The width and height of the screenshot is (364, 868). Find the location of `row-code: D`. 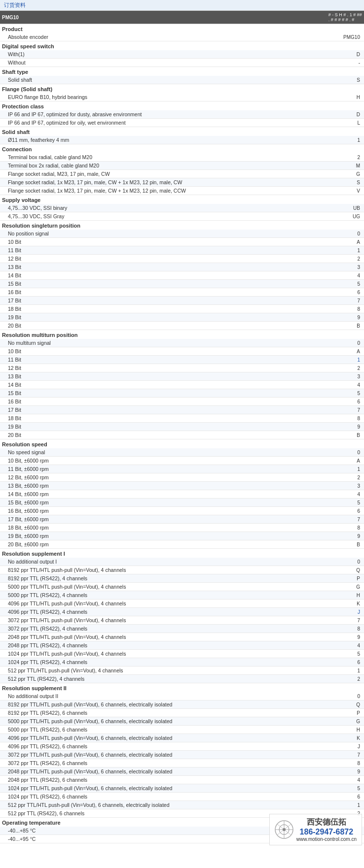

row-code: D is located at coordinates (345, 114).